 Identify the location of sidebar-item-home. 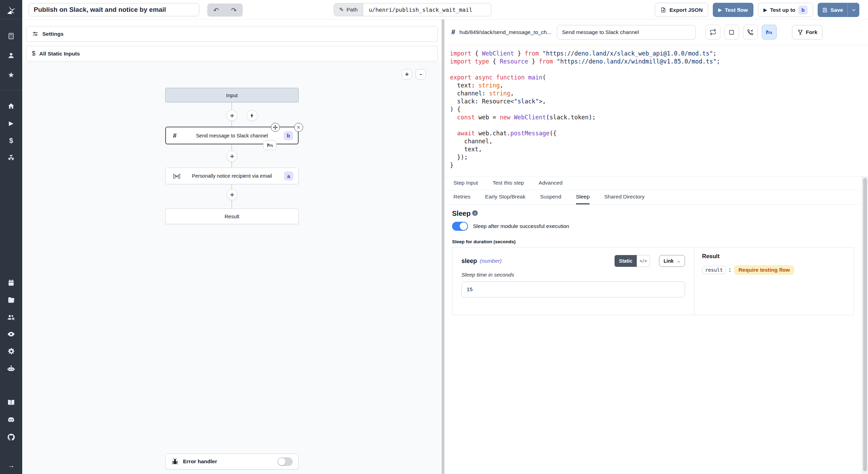
(11, 106).